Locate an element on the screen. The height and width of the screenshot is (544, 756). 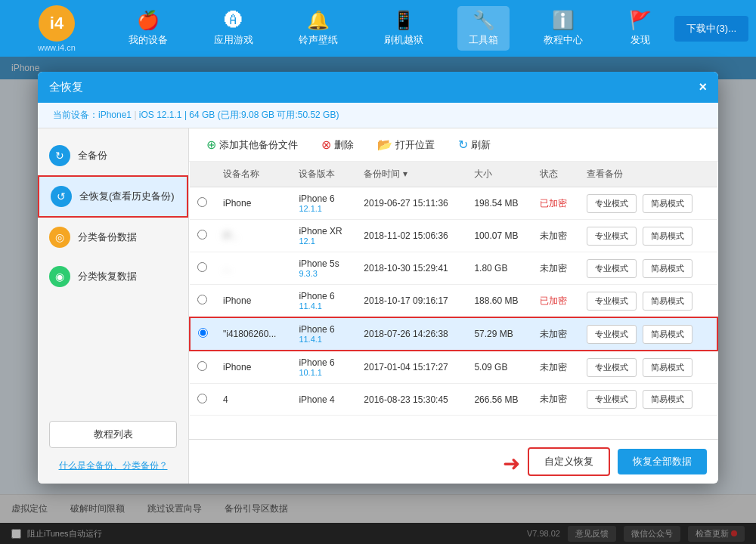
ios-version: iOS 12.1.1 is located at coordinates (160, 115).